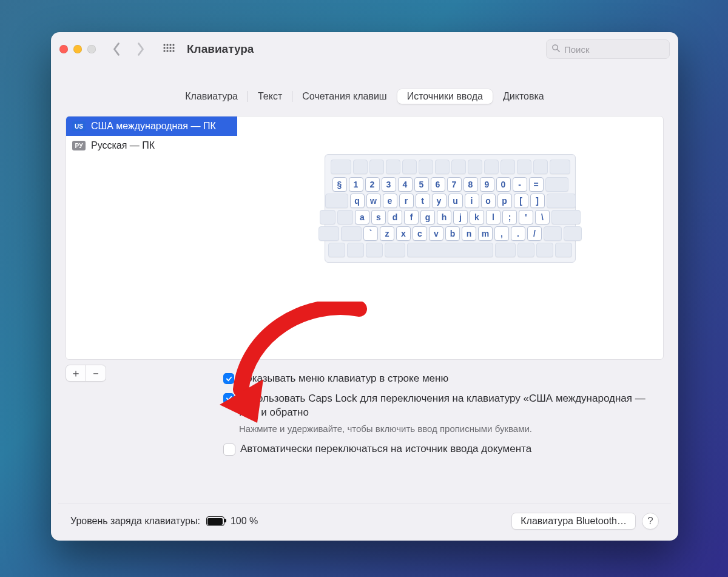 The width and height of the screenshot is (728, 577). I want to click on source-list-controls: ＋ －, so click(86, 373).